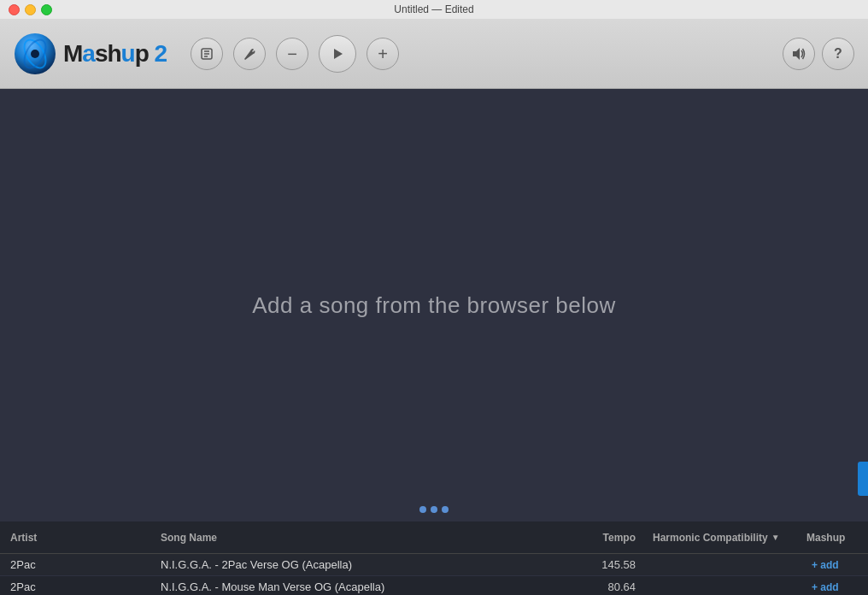 The image size is (868, 595). What do you see at coordinates (383, 54) in the screenshot?
I see `add-button: +` at bounding box center [383, 54].